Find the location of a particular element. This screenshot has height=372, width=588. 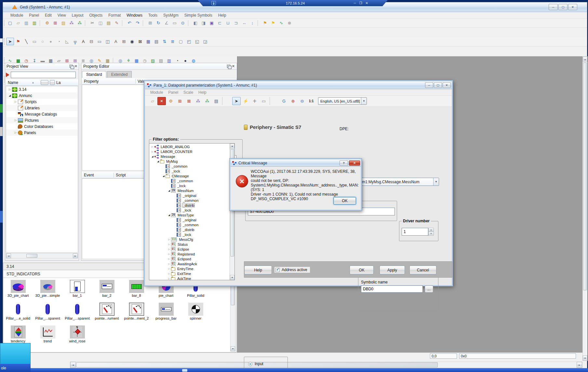

push-button-icon: ▭ is located at coordinates (100, 42).